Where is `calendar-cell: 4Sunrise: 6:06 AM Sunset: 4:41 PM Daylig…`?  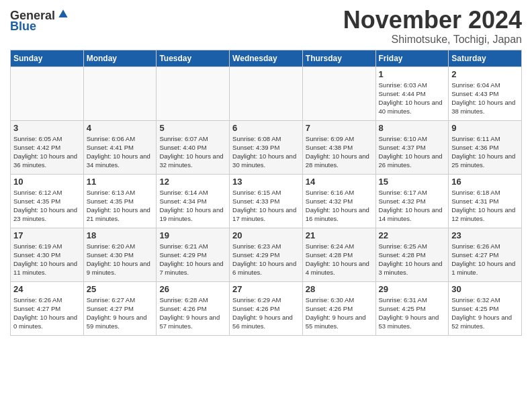 calendar-cell: 4Sunrise: 6:06 AM Sunset: 4:41 PM Daylig… is located at coordinates (120, 147).